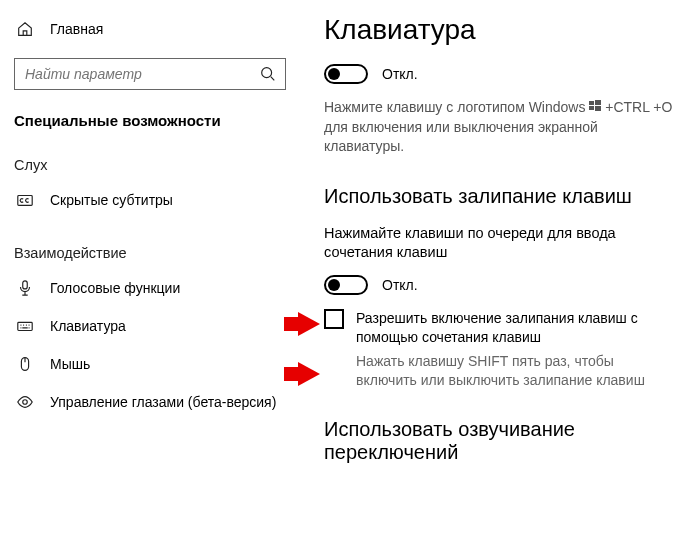 The image size is (700, 553). What do you see at coordinates (25, 29) in the screenshot?
I see `home-icon` at bounding box center [25, 29].